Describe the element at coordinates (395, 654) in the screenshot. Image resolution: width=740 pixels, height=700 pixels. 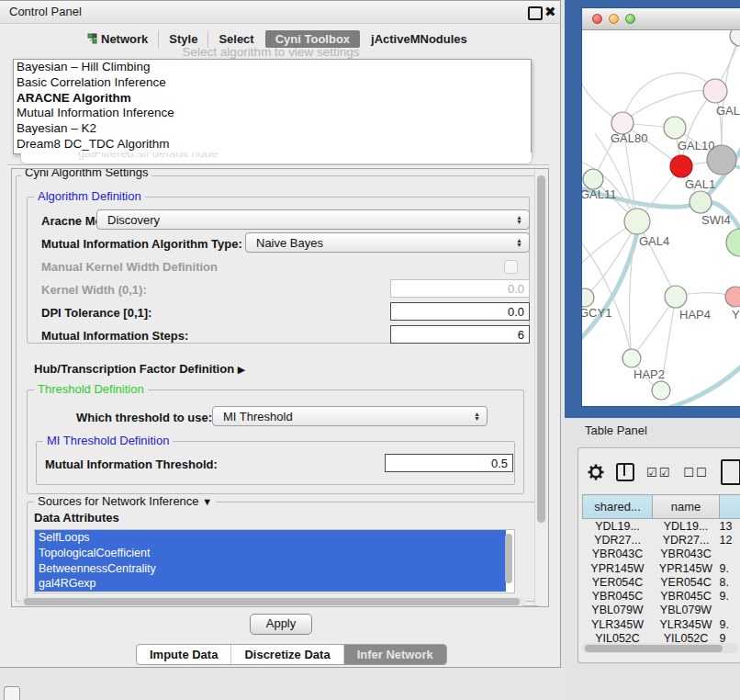
I see `bottom-tab-infer-network: Infer Network` at that location.